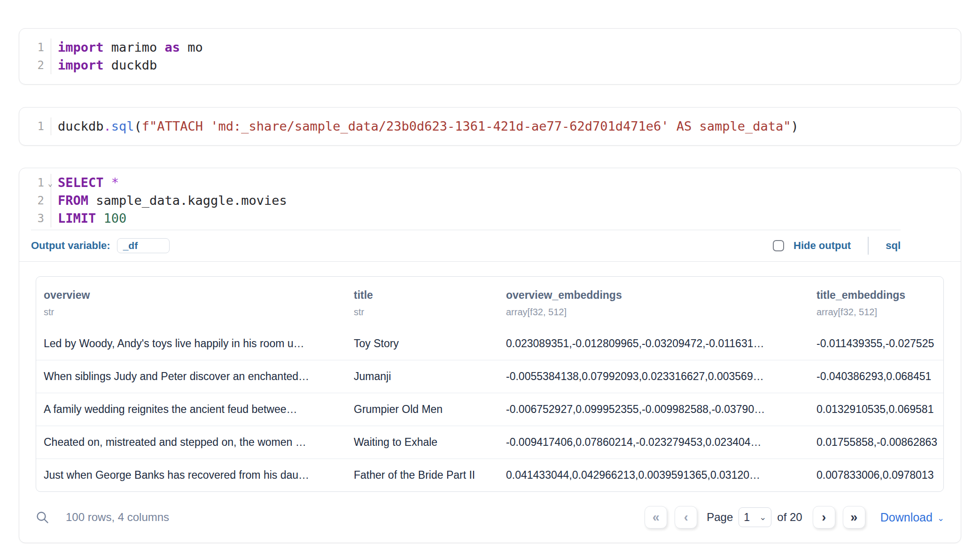  What do you see at coordinates (907, 518) in the screenshot?
I see `download-label: Download` at bounding box center [907, 518].